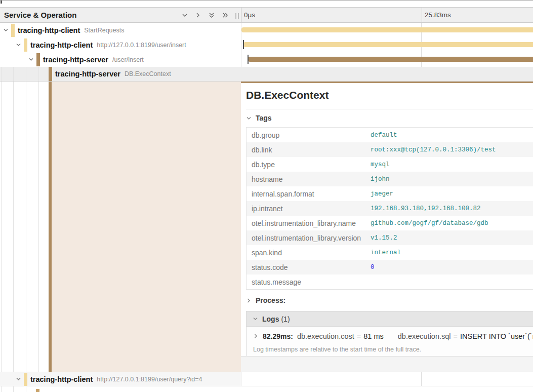 Image resolution: width=533 pixels, height=392 pixels. Describe the element at coordinates (120, 30) in the screenshot. I see `span-name-cell: tracing-http-client StartRequests` at that location.